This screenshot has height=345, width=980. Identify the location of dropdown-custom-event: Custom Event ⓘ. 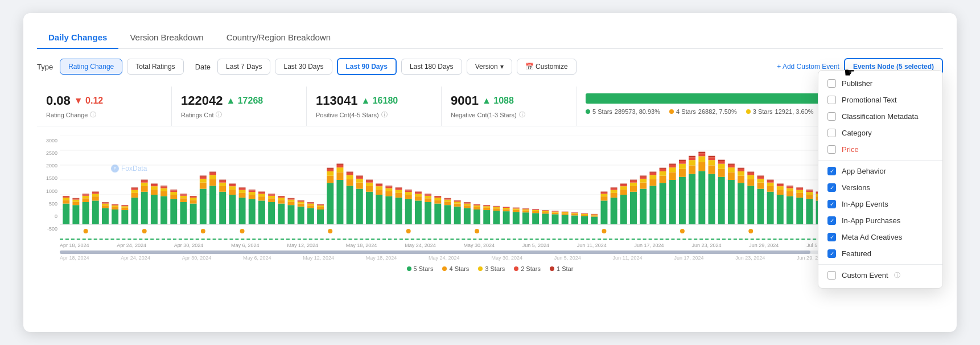
(880, 276).